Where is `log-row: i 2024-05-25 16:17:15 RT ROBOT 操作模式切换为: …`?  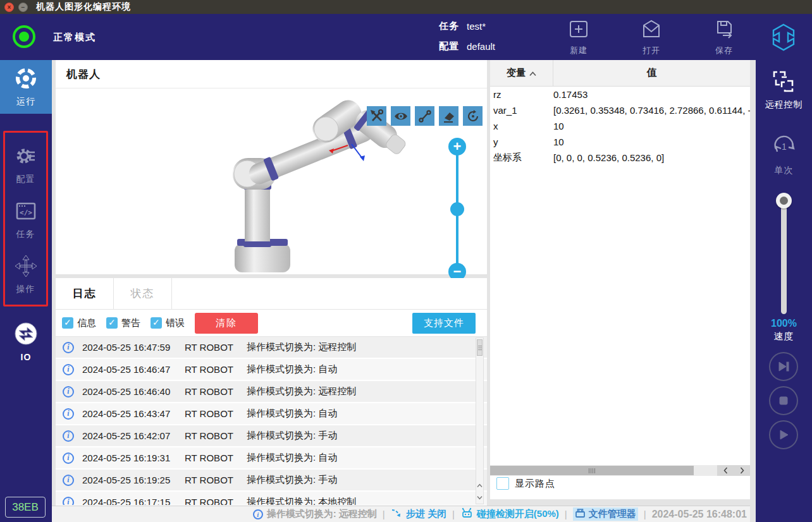
log-row: i 2024-05-25 16:17:15 RT ROBOT 操作模式切换为: … is located at coordinates (271, 498).